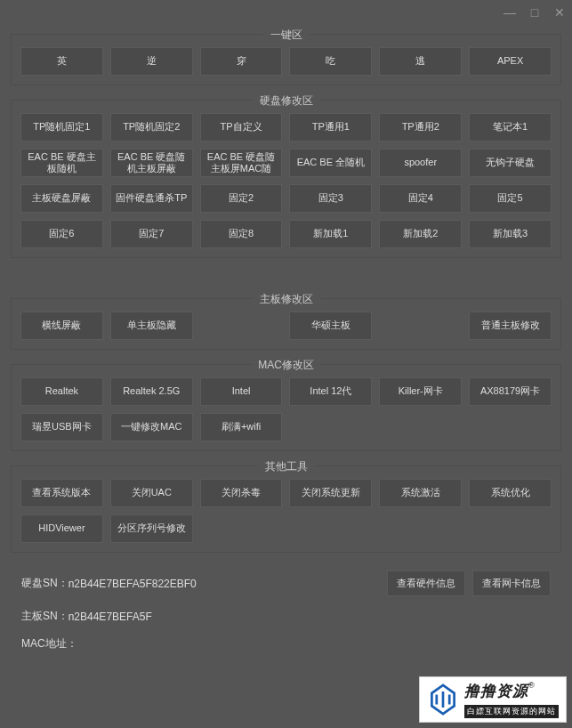 This screenshot has width=572, height=728. Describe the element at coordinates (242, 163) in the screenshot. I see `disk-btn-1-2: EAC BE 硬盘随主板屏MAC随` at that location.